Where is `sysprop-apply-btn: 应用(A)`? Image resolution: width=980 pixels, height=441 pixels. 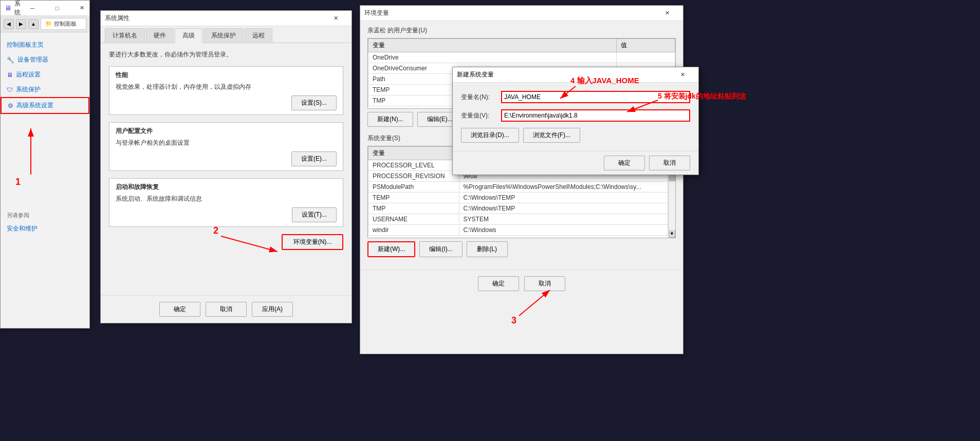 sysprop-apply-btn: 应用(A) is located at coordinates (272, 309).